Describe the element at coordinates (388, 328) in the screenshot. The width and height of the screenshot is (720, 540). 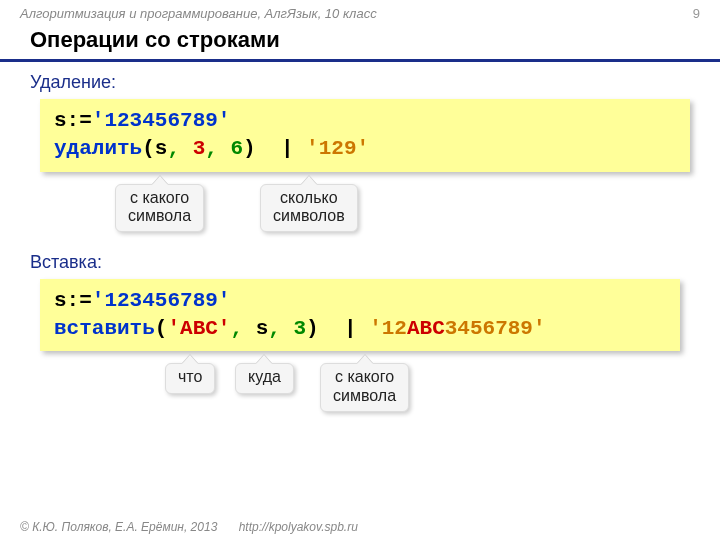
I see `code-result: '12` at that location.